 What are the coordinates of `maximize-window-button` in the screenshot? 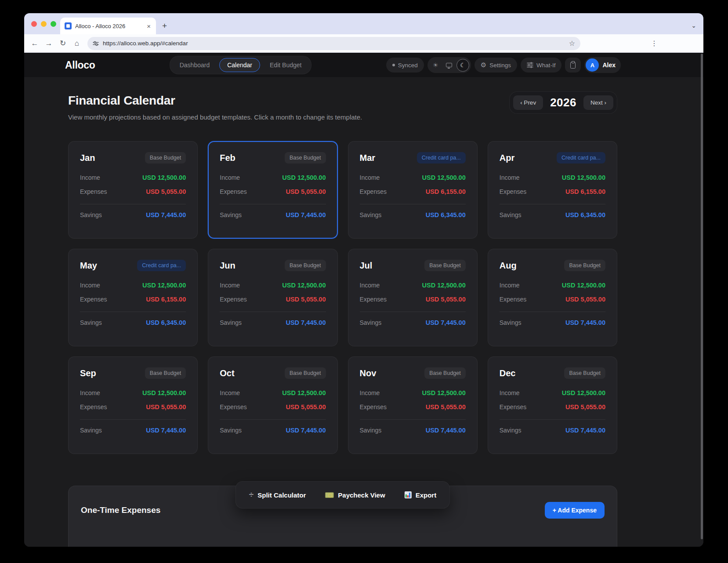 It's located at (54, 24).